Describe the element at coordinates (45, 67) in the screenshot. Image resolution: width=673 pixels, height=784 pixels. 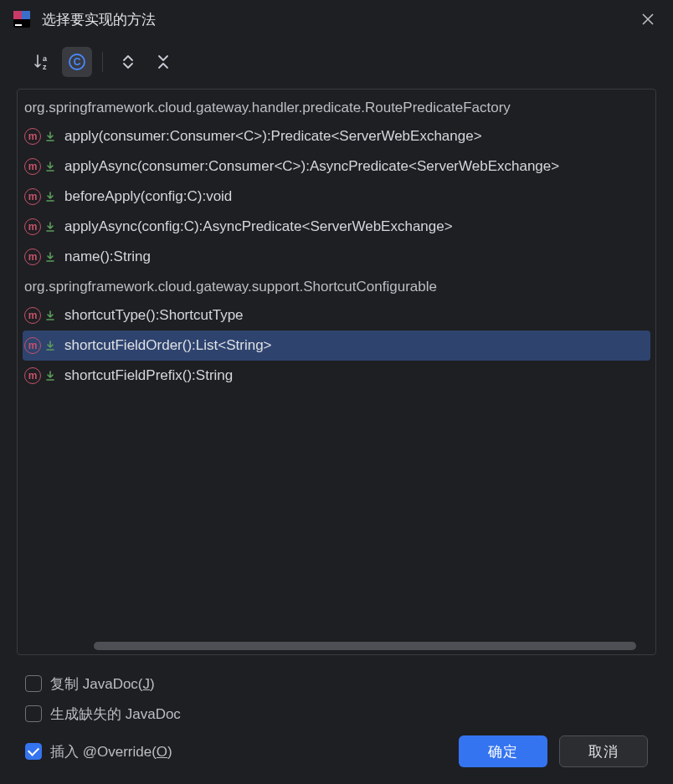
I see `svg-text: z` at that location.